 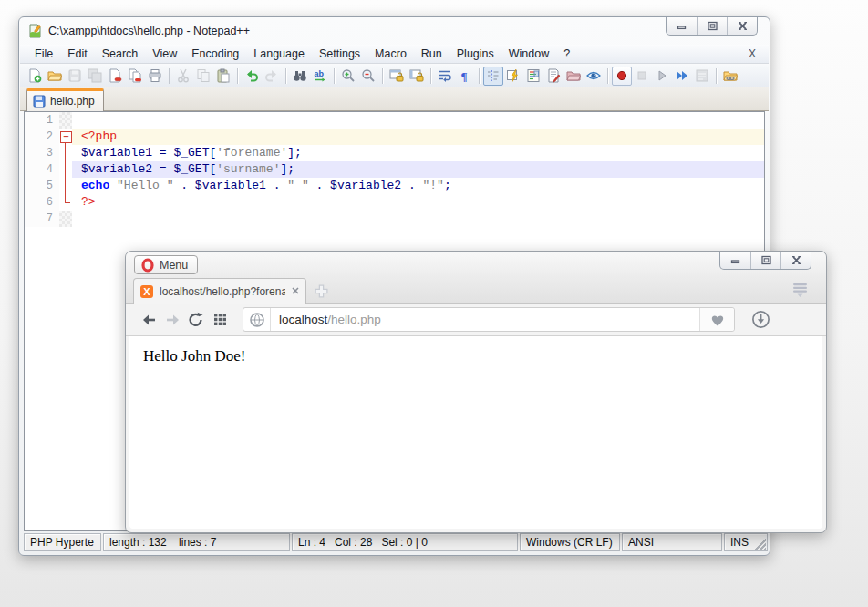 I want to click on notepadpp-window-controls, so click(x=711, y=26).